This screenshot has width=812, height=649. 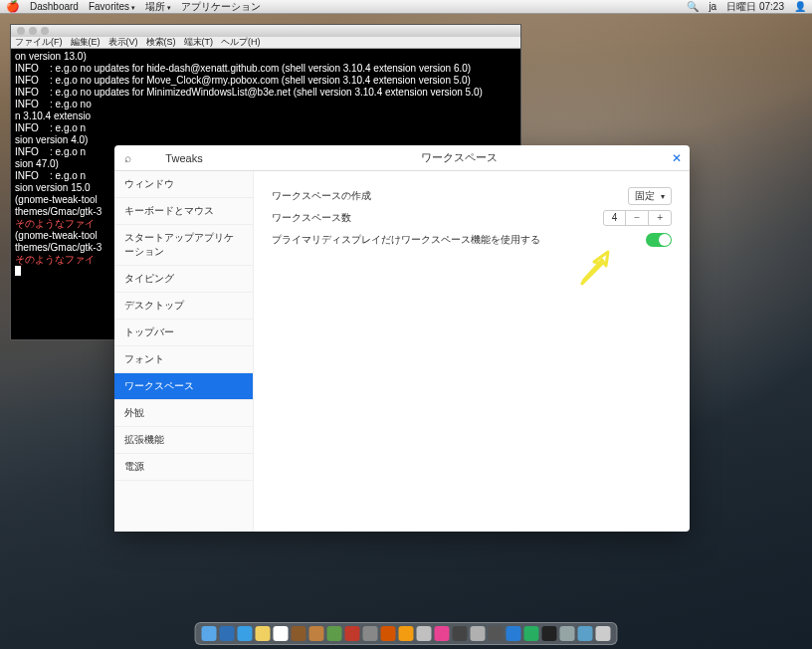 I want to click on dock-item-dictionary, so click(x=478, y=633).